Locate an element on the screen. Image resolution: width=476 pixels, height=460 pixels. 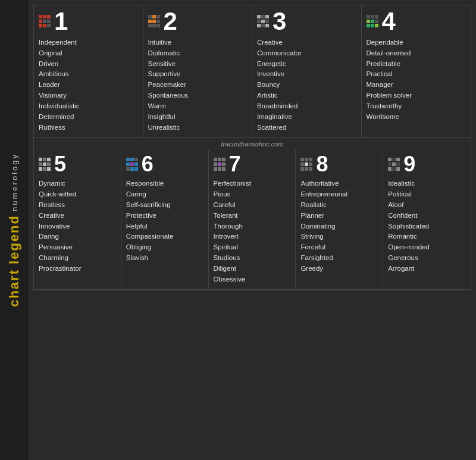
cell-7-header: 7 is located at coordinates (252, 164).